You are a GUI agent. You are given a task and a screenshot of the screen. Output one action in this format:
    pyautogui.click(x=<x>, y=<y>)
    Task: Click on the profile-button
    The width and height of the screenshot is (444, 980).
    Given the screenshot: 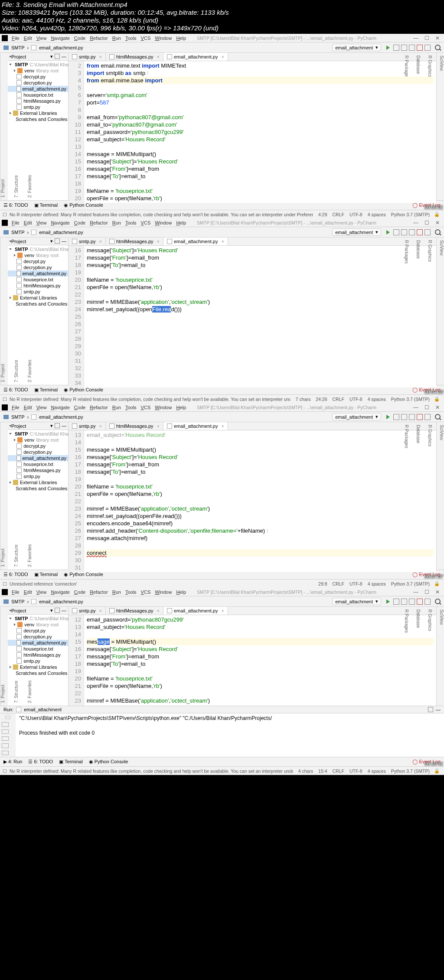 What is the action you would take?
    pyautogui.click(x=412, y=48)
    